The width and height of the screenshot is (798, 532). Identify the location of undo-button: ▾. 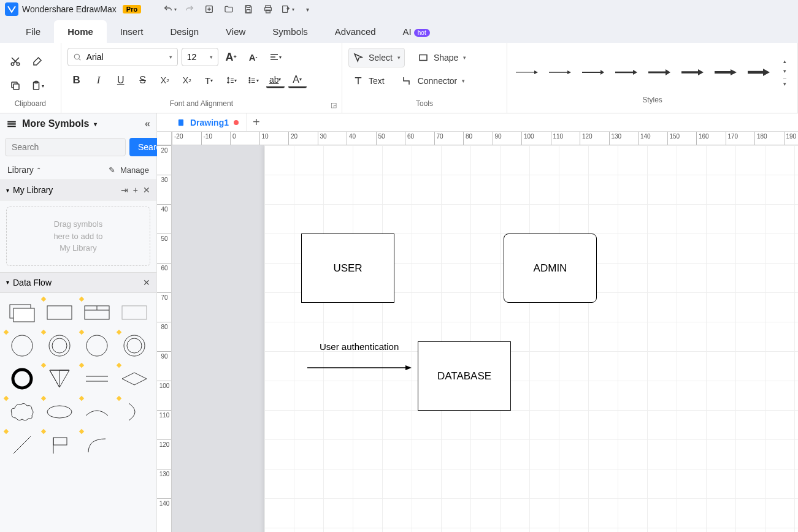
(170, 9).